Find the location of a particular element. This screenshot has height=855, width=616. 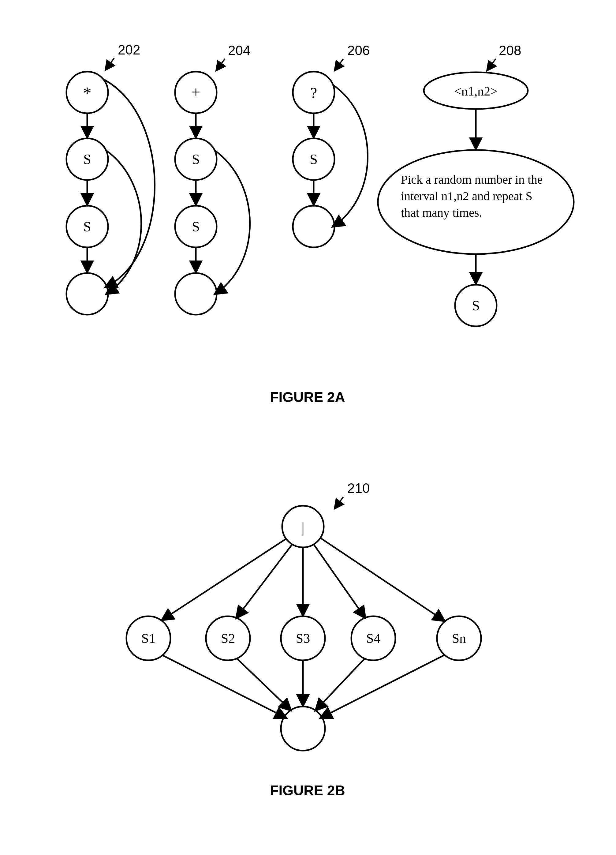

node-plus: + is located at coordinates (196, 92).